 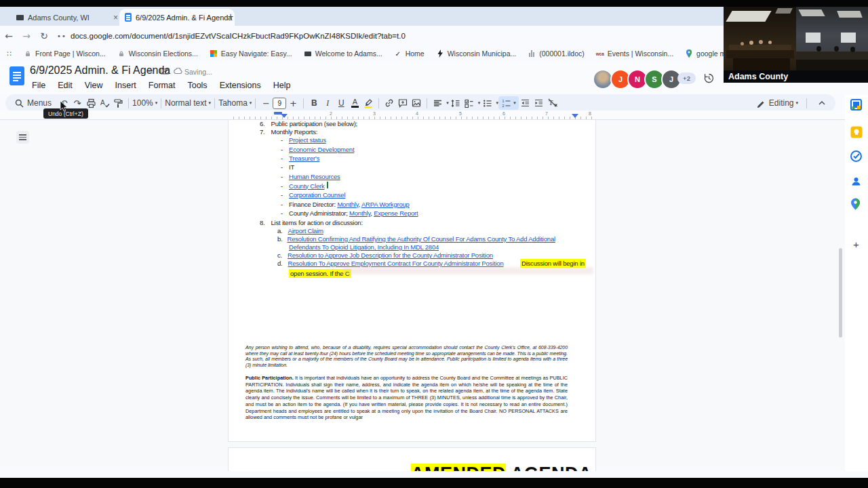 I want to click on maps-icon, so click(x=856, y=203).